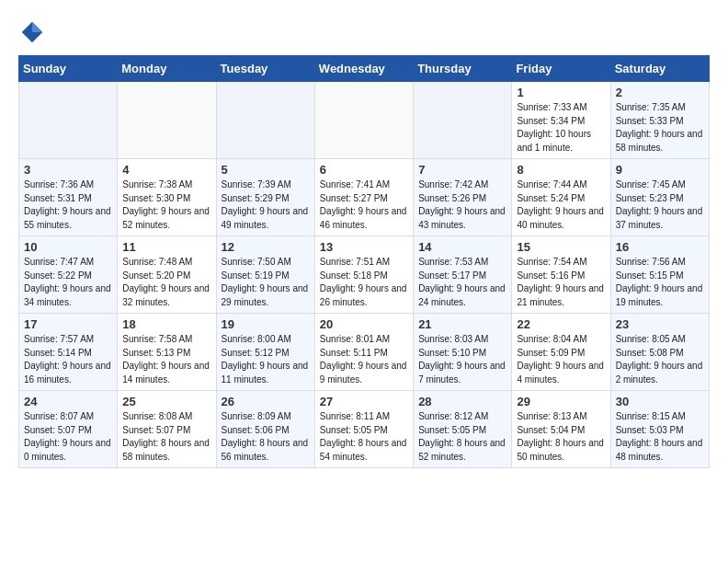 This screenshot has height=563, width=728. What do you see at coordinates (463, 198) in the screenshot?
I see `calendar-cell: 7Sunrise: 7:42 AMSunset: 5:26 PMDaylight…` at bounding box center [463, 198].